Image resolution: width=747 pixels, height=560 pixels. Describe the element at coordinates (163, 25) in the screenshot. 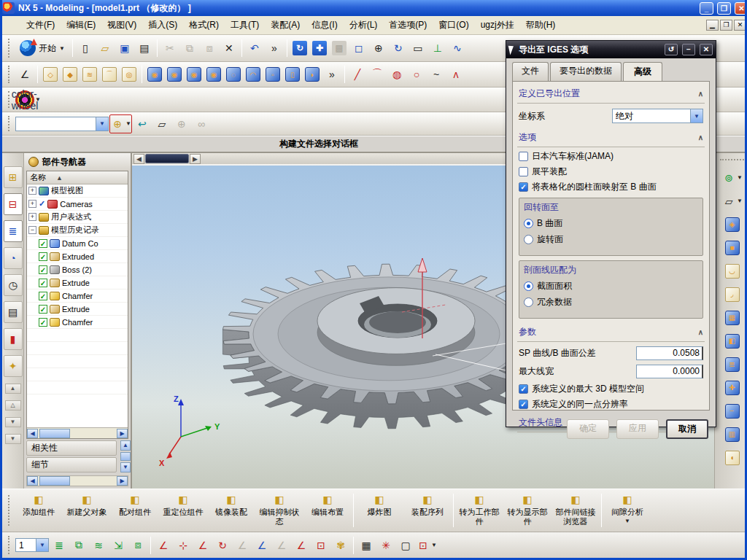

I see `menu-item-4: 插入(S)` at that location.